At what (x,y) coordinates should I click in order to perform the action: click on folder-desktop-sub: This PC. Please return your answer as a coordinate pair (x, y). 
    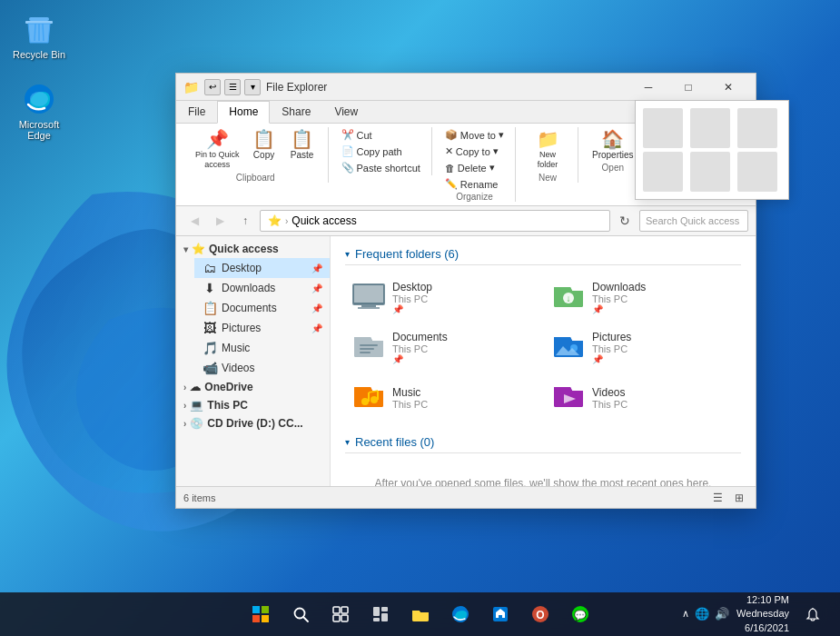
    Looking at the image, I should click on (412, 299).